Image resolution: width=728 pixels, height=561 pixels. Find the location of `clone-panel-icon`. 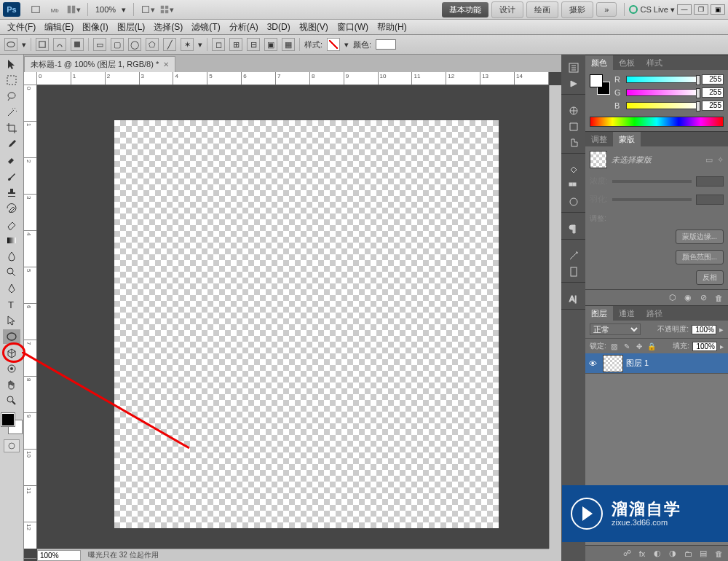

clone-panel-icon is located at coordinates (574, 143).